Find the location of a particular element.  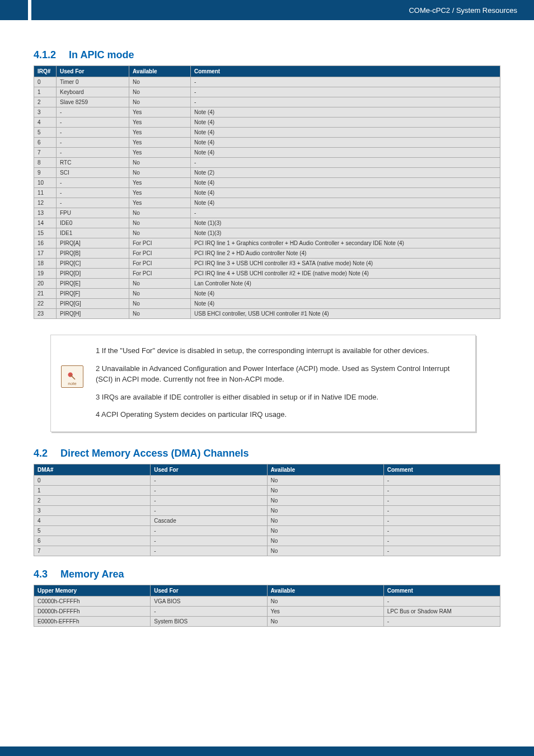

section-heading: In APIC mode is located at coordinates (101, 55).